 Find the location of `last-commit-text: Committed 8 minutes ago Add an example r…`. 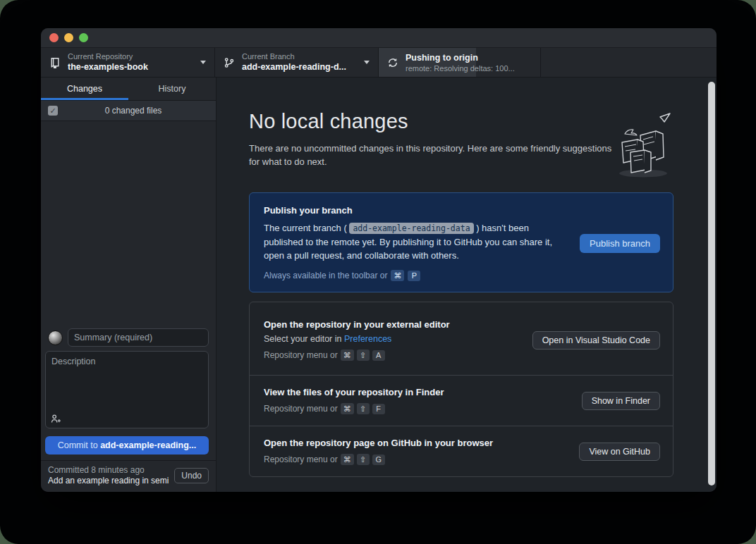

last-commit-text: Committed 8 minutes ago Add an example r… is located at coordinates (109, 476).